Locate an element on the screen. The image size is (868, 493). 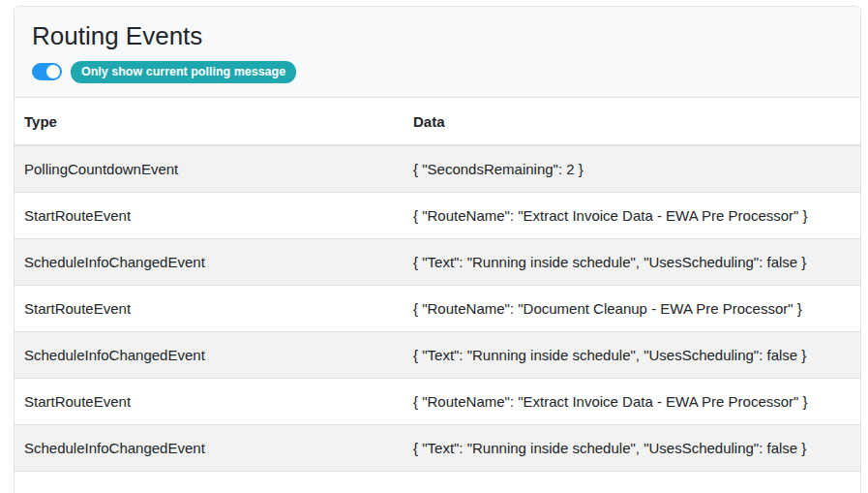
event-data-cell: { "SecondsRemaining": 2 } is located at coordinates (632, 169).